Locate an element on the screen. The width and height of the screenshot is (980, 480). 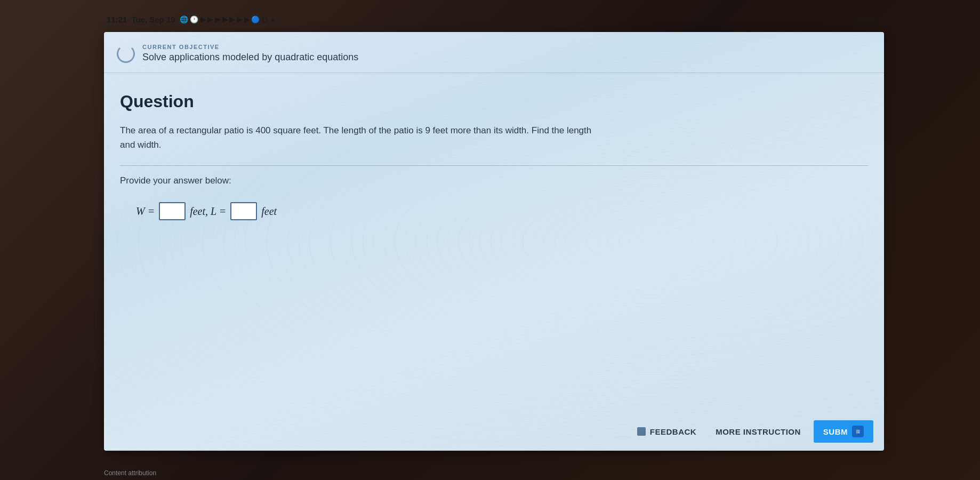
objective-text-block: CURRENT OBJECTIVE Solve applications mod… is located at coordinates (251, 53).